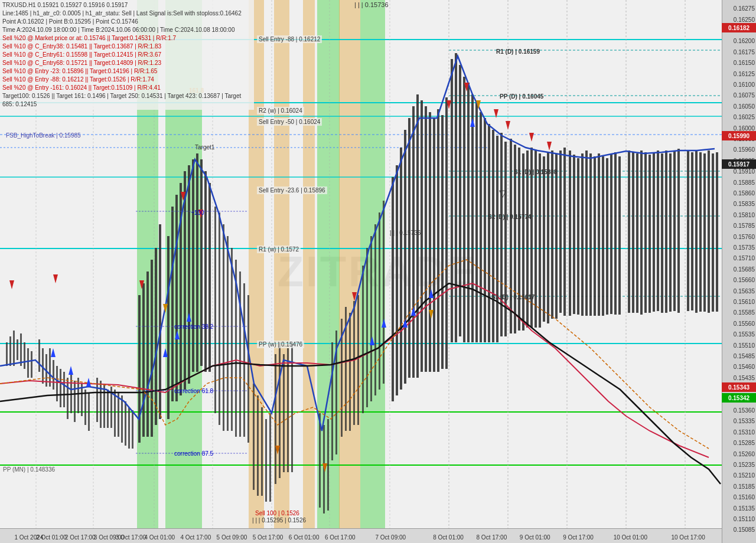 The height and width of the screenshot is (543, 756). What do you see at coordinates (279, 521) in the screenshot?
I see `price-group-bot-label: | | | 0.15295 | 0.1526` at bounding box center [279, 521].